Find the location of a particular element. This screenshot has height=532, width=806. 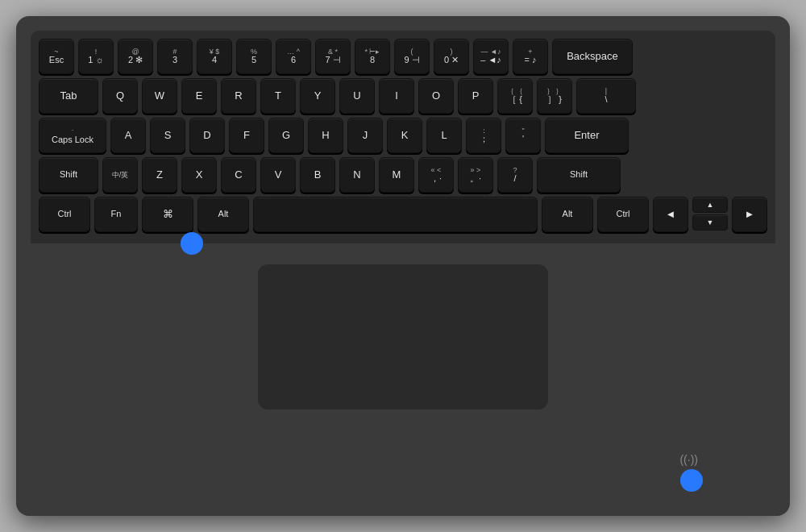

key-q: Q is located at coordinates (120, 96).